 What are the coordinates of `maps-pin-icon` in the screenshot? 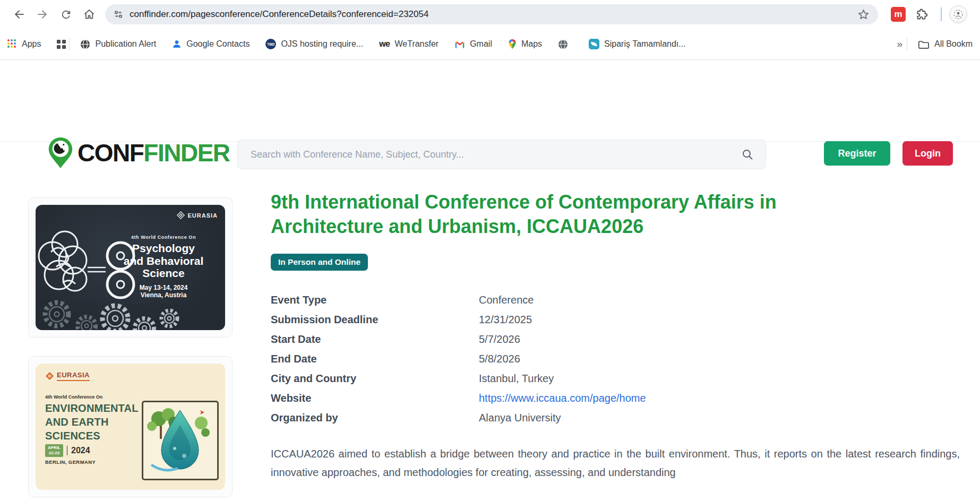 It's located at (512, 44).